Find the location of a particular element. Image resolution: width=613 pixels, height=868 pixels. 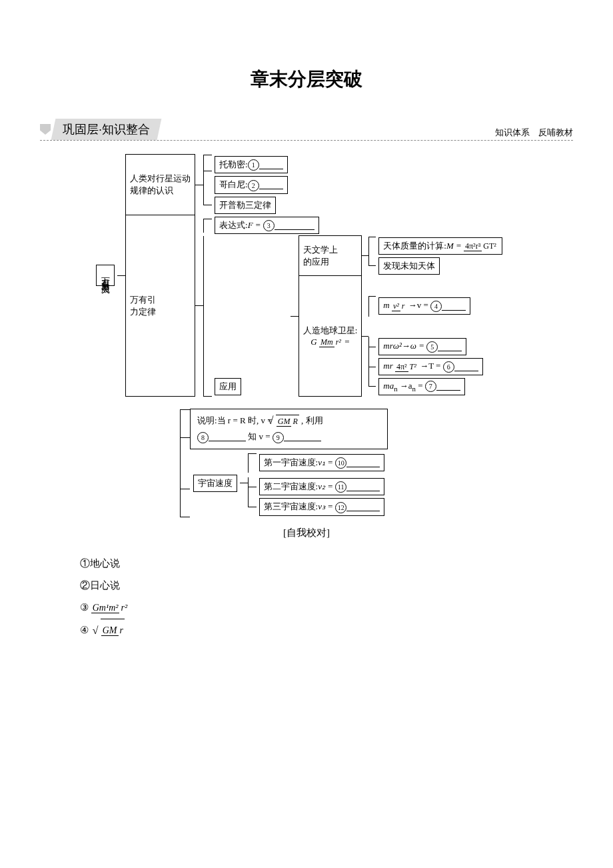

expression-item: 表达式:F = 3 is located at coordinates (267, 225).